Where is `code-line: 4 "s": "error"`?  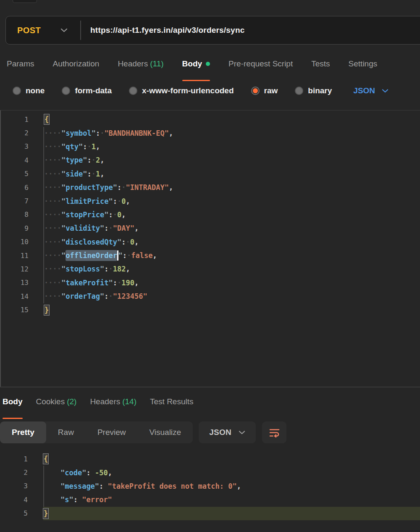
code-line: 4 "s": "error" is located at coordinates (210, 500).